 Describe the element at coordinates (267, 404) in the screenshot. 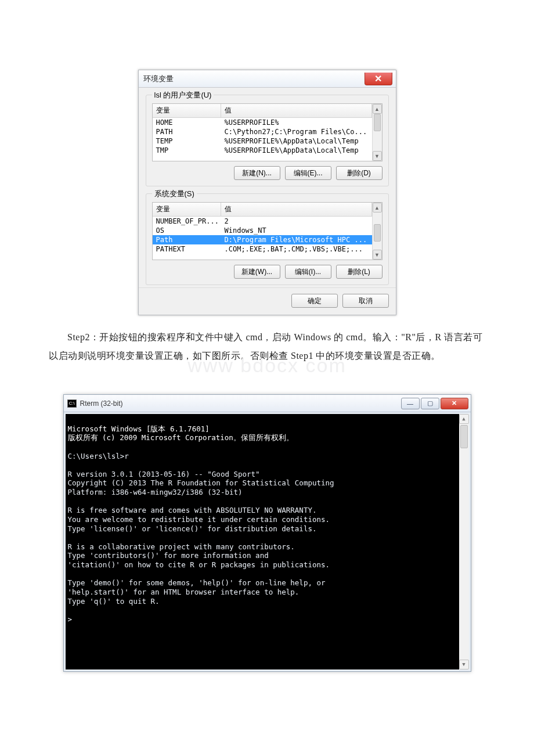

I see `cmd-titlebar: C:\ Rterm (32-bit) — ▢ ✕` at that location.